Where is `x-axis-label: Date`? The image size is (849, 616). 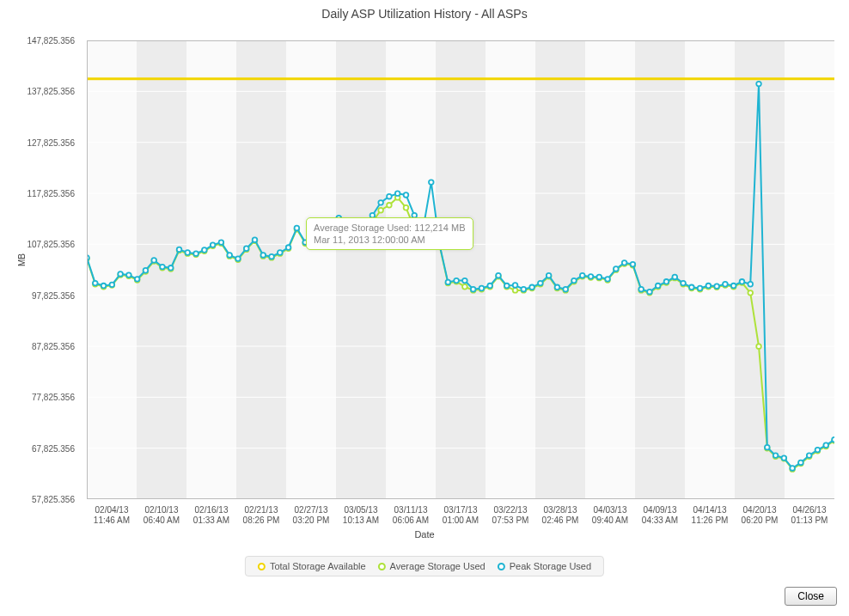 x-axis-label: Date is located at coordinates (424, 534).